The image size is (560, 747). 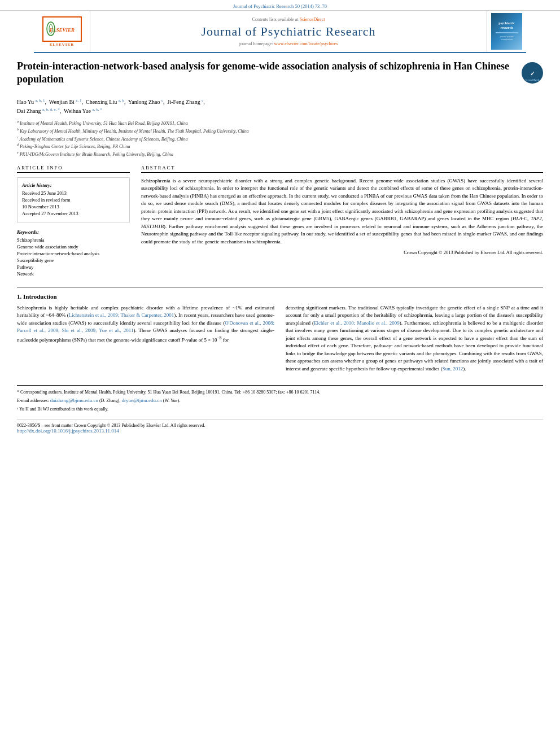 What do you see at coordinates (73, 274) in the screenshot?
I see `keyword-6: Network` at bounding box center [73, 274].